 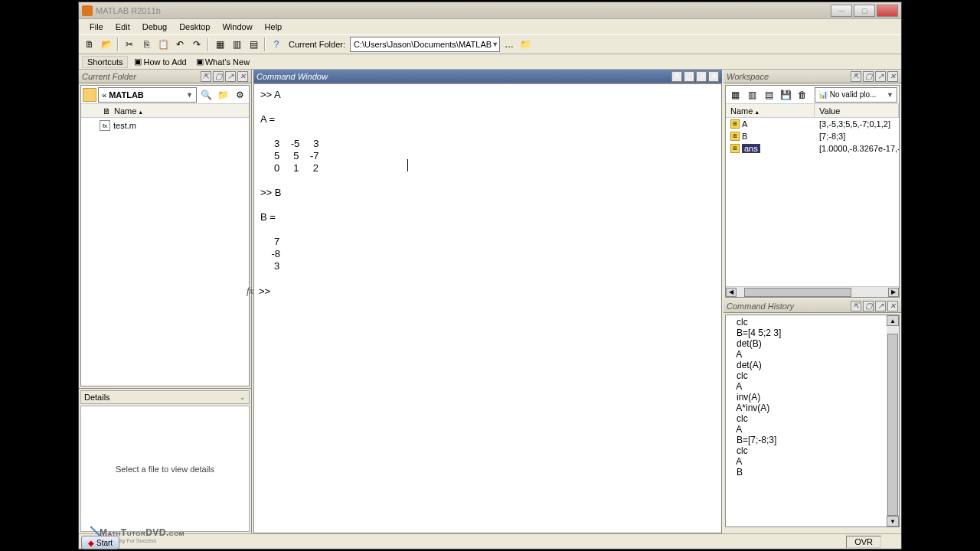 I want to click on menu-help: Help, so click(x=274, y=27).